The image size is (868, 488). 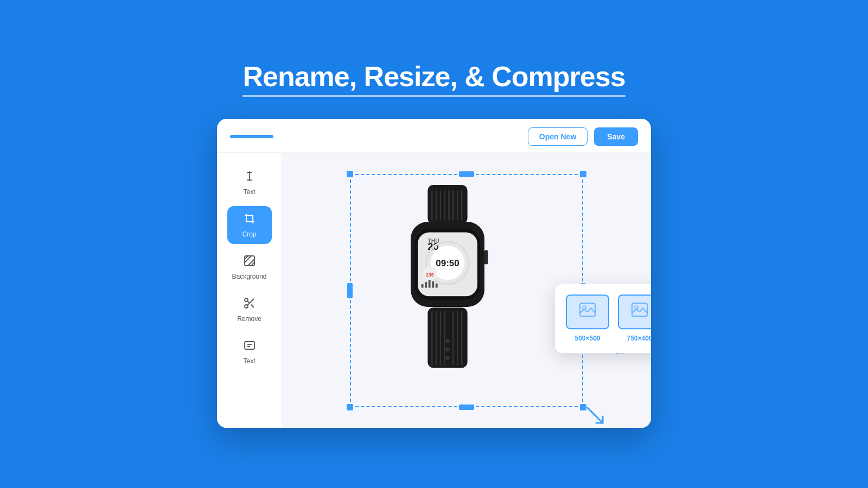 What do you see at coordinates (249, 192) in the screenshot?
I see `sidebar-label-text: Text` at bounding box center [249, 192].